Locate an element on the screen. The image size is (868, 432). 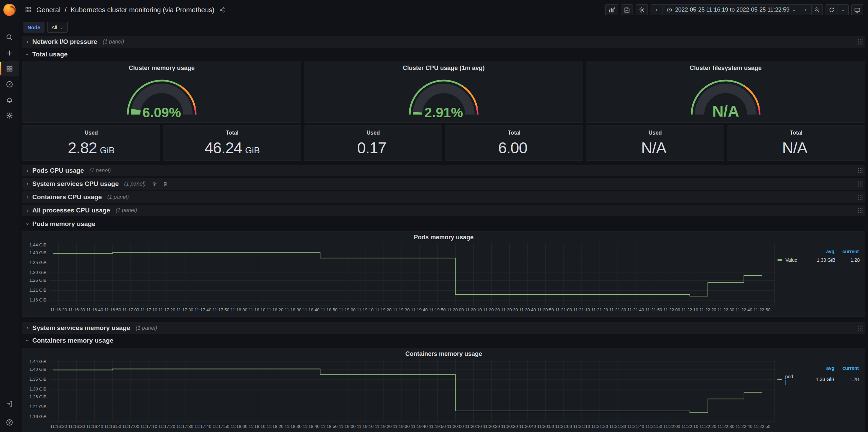
svg-text: 1.44 GiB is located at coordinates (38, 362).